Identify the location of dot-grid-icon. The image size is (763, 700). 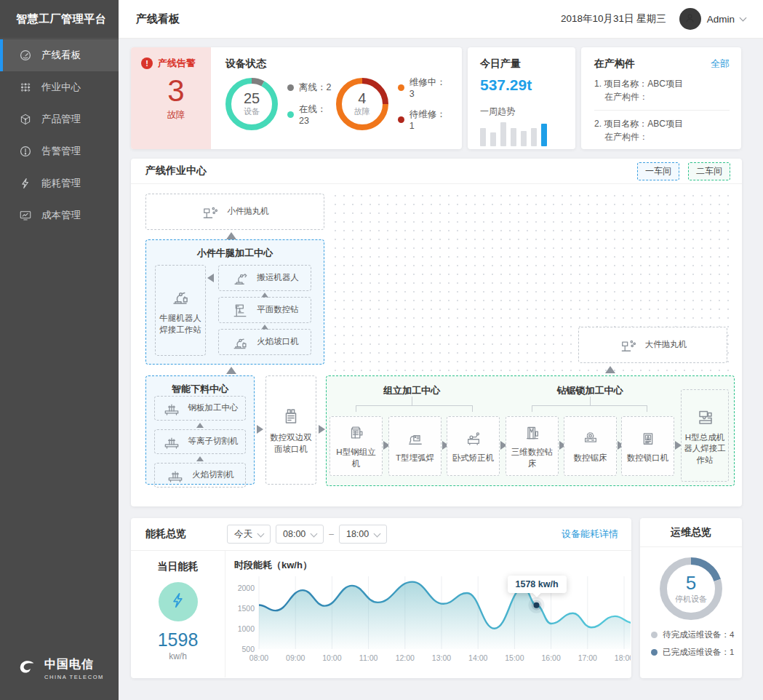
(25, 87).